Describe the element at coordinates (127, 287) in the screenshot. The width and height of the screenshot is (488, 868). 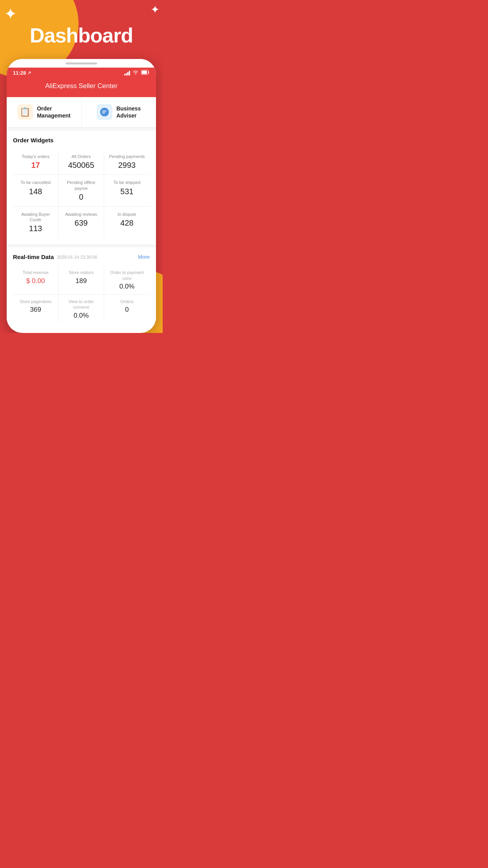
I see `data-value-2: 0.0%` at that location.